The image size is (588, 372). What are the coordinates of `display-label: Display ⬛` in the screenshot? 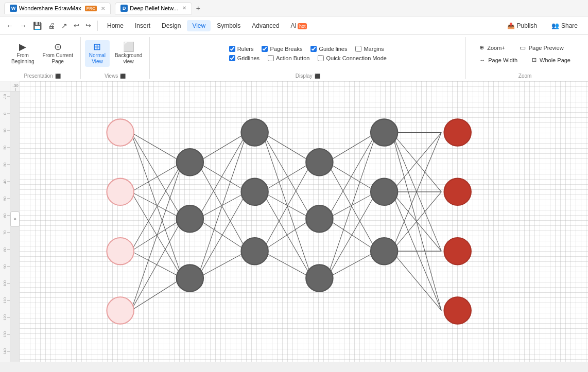 It's located at (308, 75).